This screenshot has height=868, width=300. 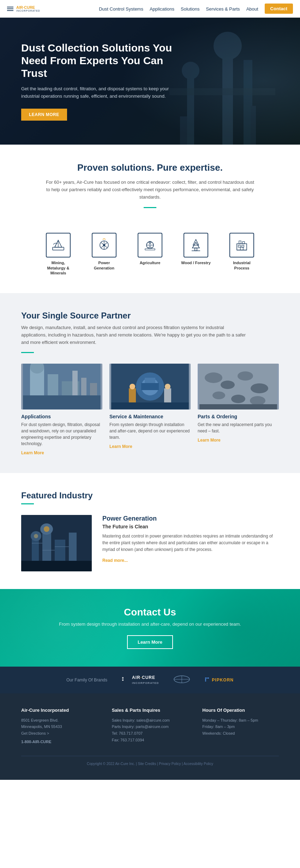 I want to click on nav-item-dust: Dust Control Systems, so click(x=121, y=9).